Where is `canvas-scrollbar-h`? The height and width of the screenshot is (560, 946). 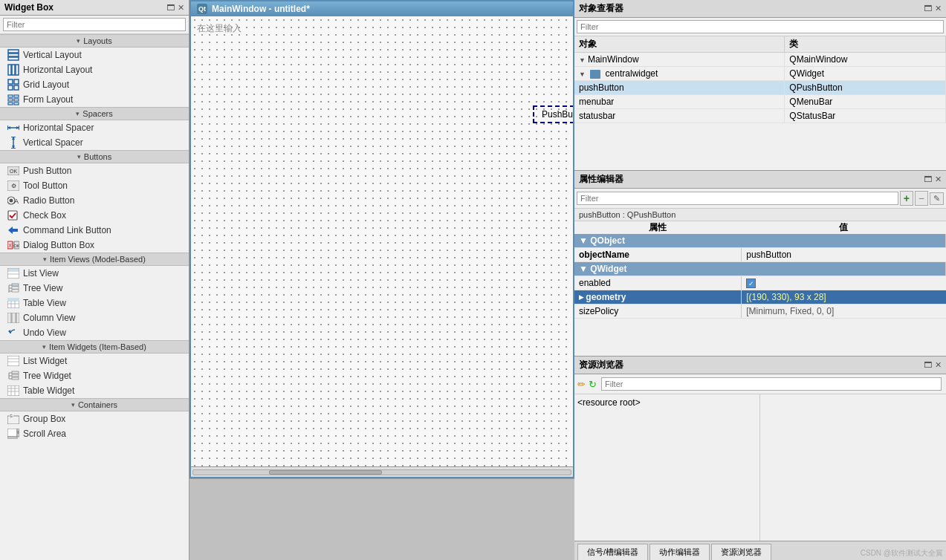
canvas-scrollbar-h is located at coordinates (382, 472).